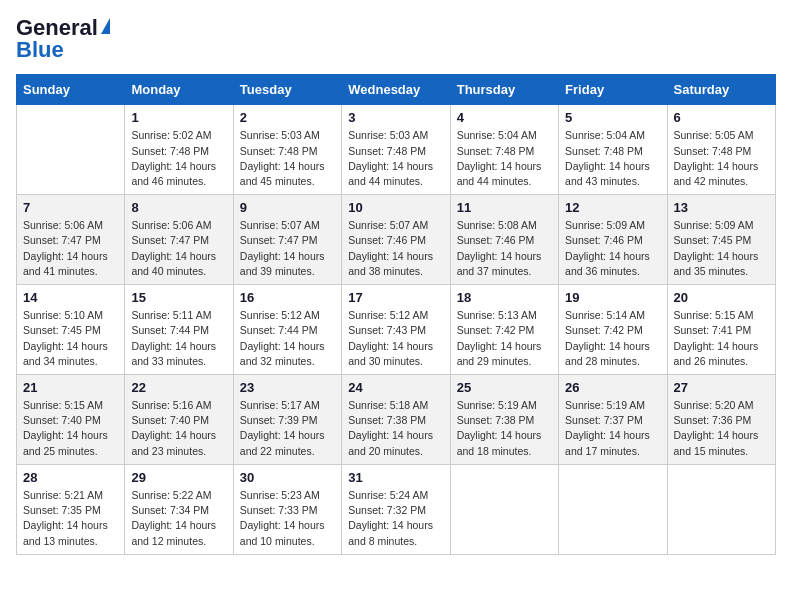 This screenshot has width=792, height=612. Describe the element at coordinates (178, 478) in the screenshot. I see `day-number: 29` at that location.